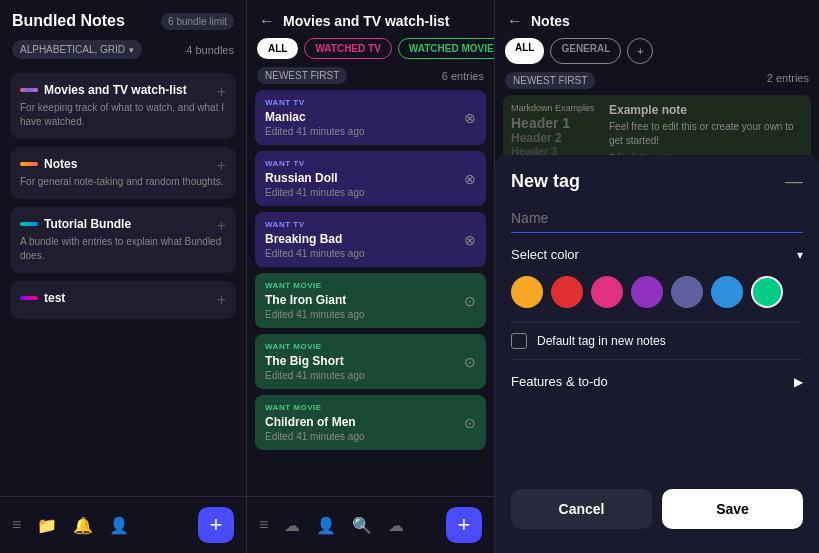  I want to click on entry-russian-doll: WANT TV Russian Doll Edited 41 minutes a…, so click(370, 178).